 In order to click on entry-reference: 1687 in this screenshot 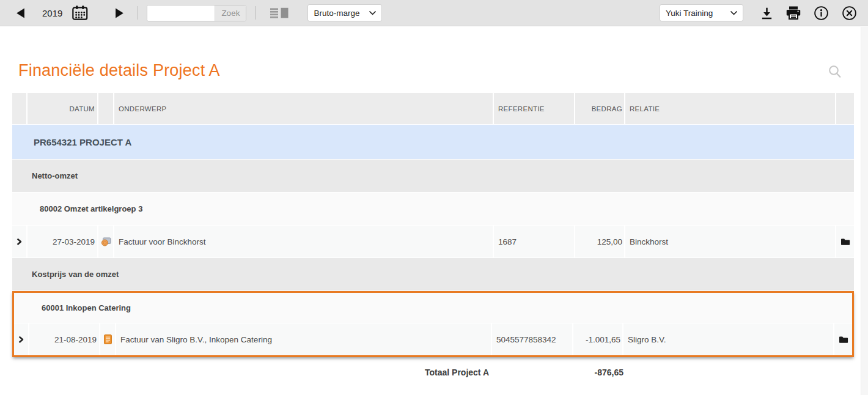, I will do `click(534, 242)`.